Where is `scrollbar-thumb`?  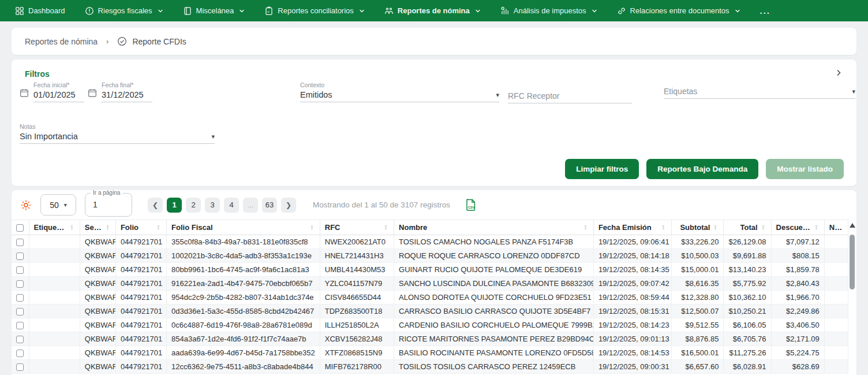
scrollbar-thumb is located at coordinates (852, 262).